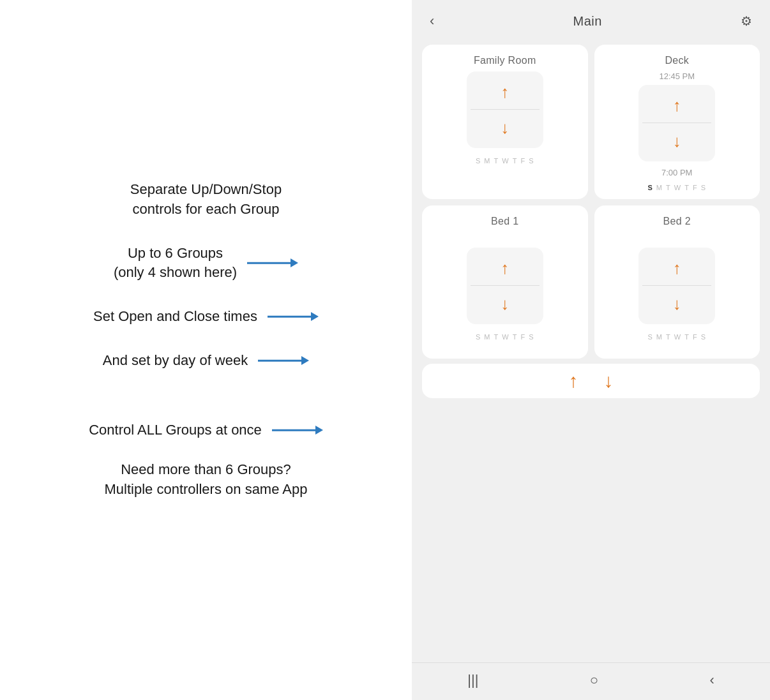 The width and height of the screenshot is (770, 700). I want to click on separate-controls-text: Separate Up/Down/Stop controls for each …, so click(206, 200).